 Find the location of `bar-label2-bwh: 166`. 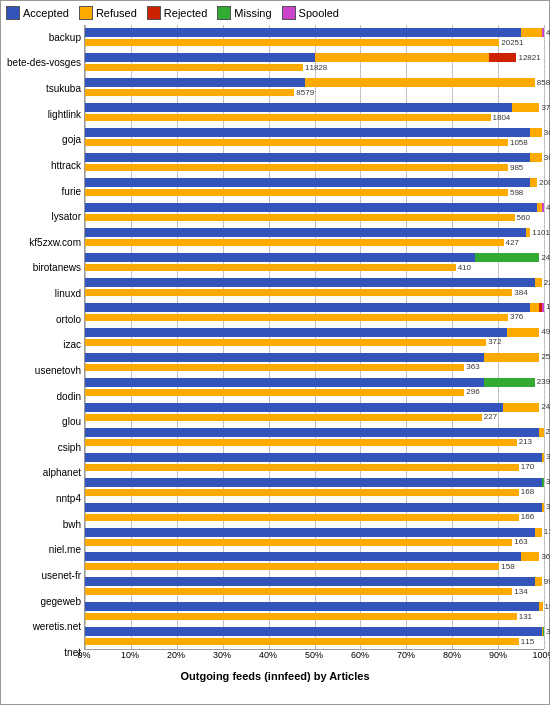

bar-label2-bwh: 166 is located at coordinates (526, 517).